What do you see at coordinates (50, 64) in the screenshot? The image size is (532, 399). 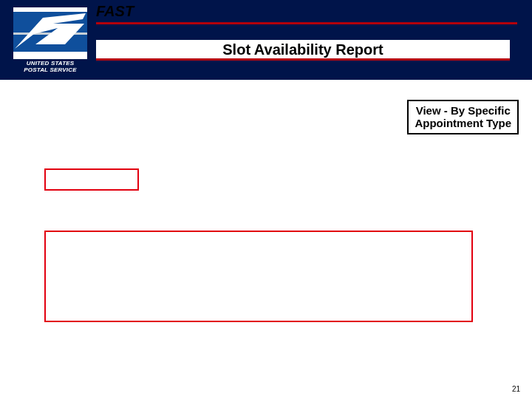 I see `org-line1: UNITED STATES` at bounding box center [50, 64].